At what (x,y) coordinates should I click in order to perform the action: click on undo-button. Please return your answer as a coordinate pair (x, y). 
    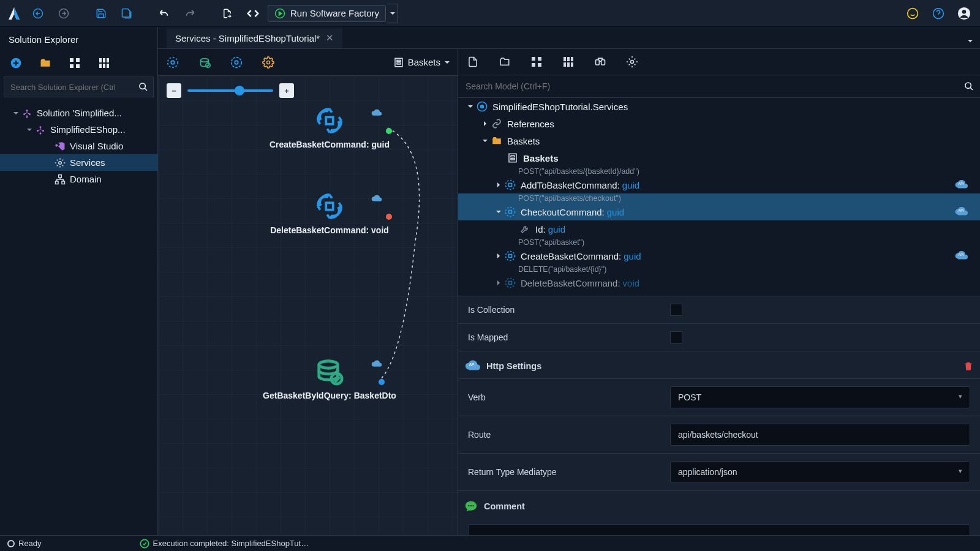
    Looking at the image, I should click on (164, 13).